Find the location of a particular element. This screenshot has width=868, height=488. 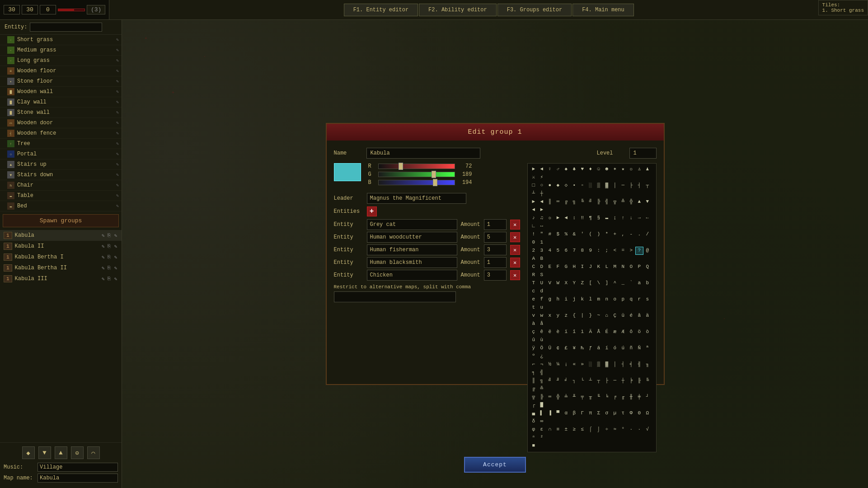

char-cell: ♦ is located at coordinates (591, 169).